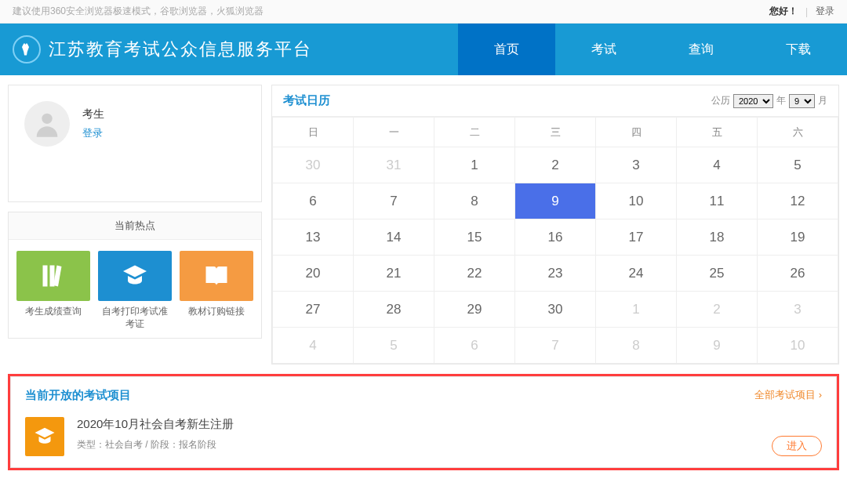 This screenshot has width=847, height=504. What do you see at coordinates (27, 49) in the screenshot?
I see `logo-icon` at bounding box center [27, 49].